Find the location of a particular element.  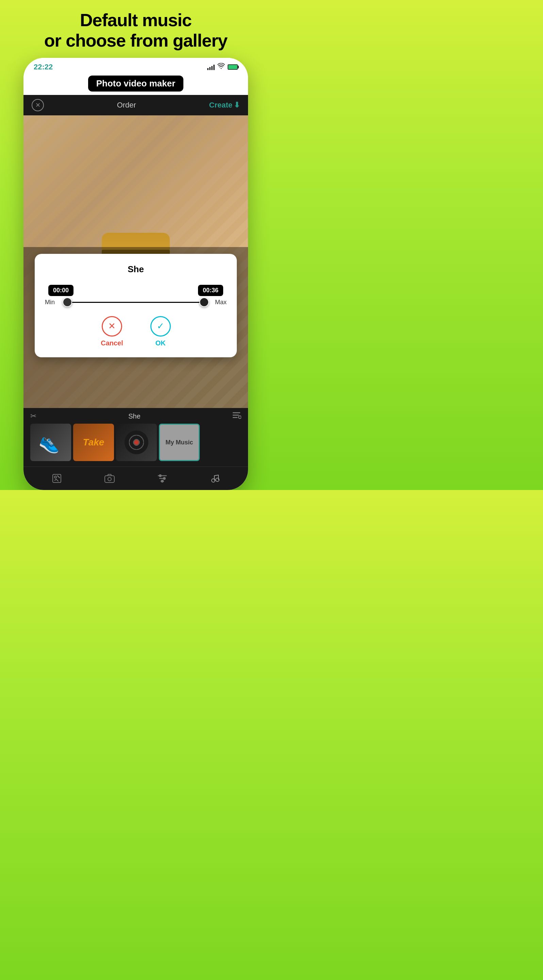

time-labels-row: 00:00 00:36 is located at coordinates (136, 291).